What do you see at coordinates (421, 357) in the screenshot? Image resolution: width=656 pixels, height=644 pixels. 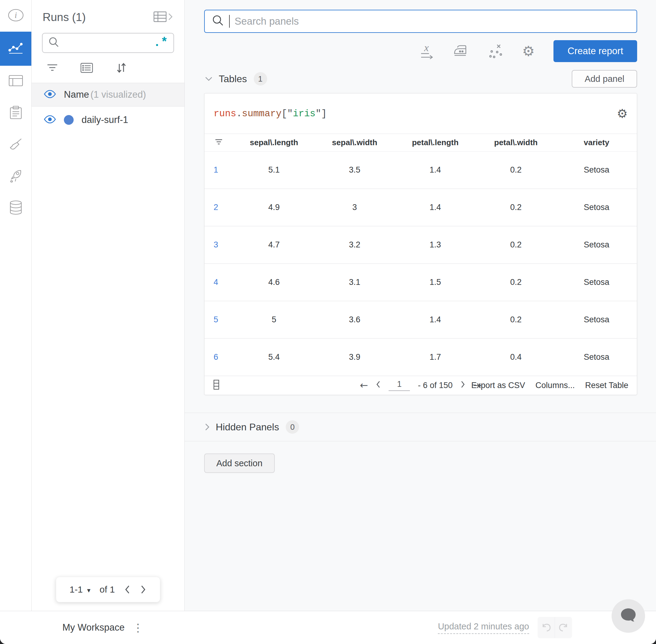 I see `table-row: 6 5.4 3.9 1.7 0.4 Setosa` at bounding box center [421, 357].